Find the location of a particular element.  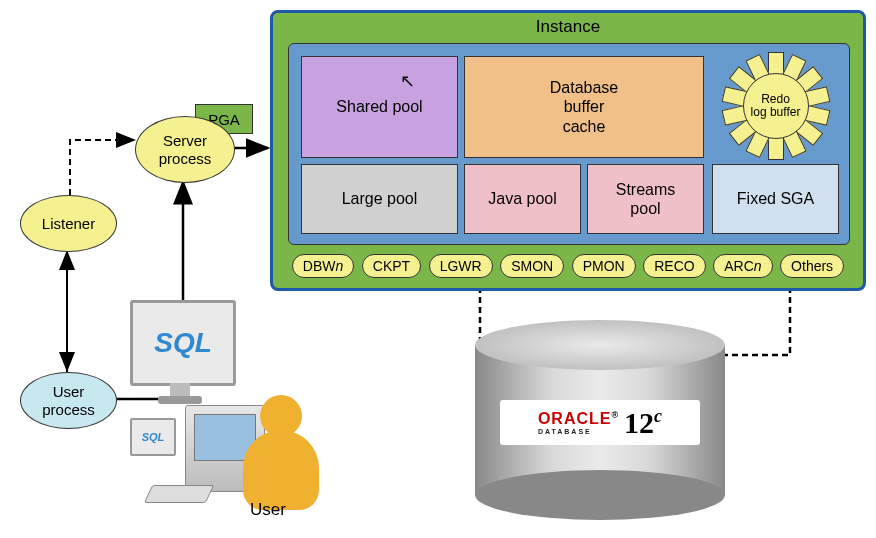

listener-node: Listener is located at coordinates (68, 224).